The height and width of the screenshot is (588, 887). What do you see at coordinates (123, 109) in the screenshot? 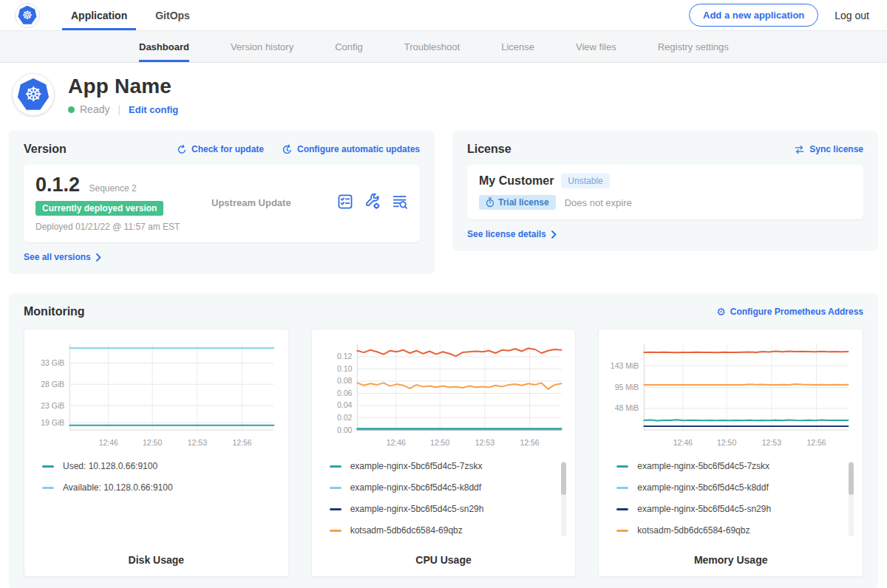
I see `app-status-row: Ready | Edit config` at bounding box center [123, 109].